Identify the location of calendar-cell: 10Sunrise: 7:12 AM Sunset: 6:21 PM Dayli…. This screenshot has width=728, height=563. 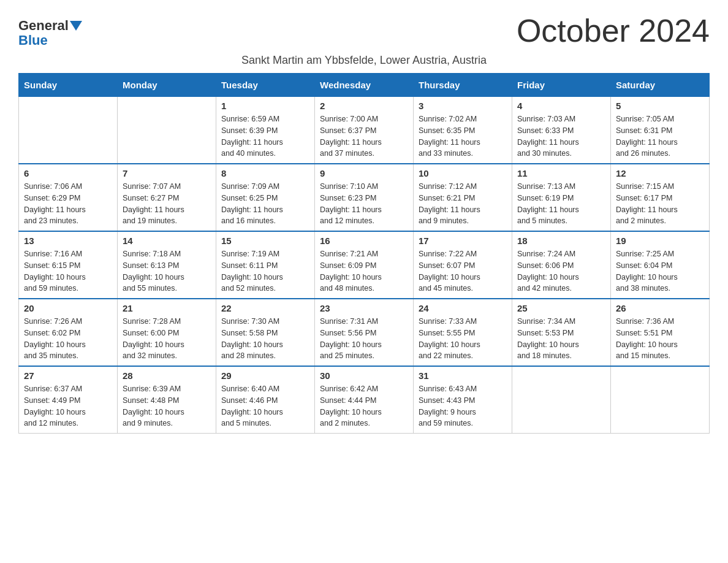
(463, 197).